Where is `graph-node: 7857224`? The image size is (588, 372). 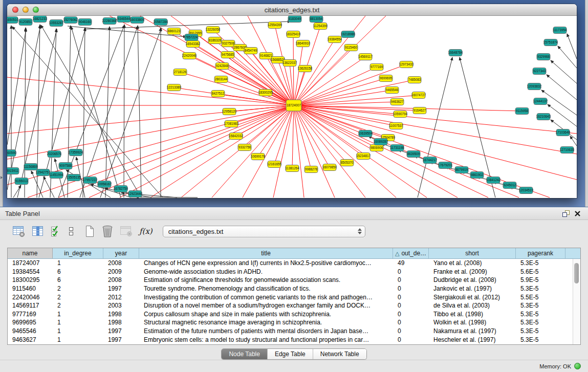 graph-node: 7857224 is located at coordinates (191, 38).